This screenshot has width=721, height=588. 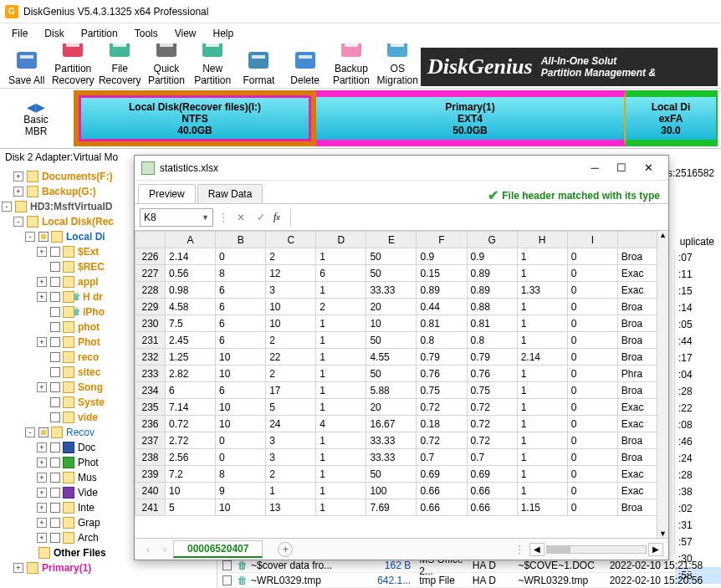 I want to click on hscroll-left-button: ◀, so click(x=537, y=550).